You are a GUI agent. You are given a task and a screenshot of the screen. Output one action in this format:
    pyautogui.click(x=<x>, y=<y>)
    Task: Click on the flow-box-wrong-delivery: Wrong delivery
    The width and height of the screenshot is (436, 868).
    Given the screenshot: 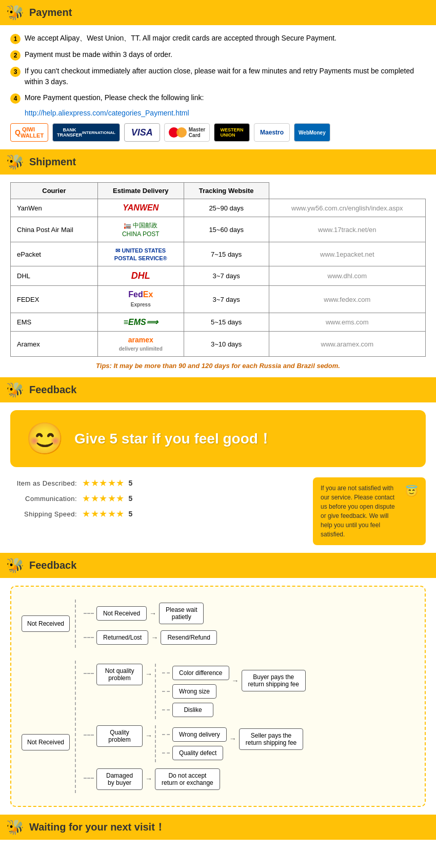 What is the action you would take?
    pyautogui.click(x=200, y=735)
    